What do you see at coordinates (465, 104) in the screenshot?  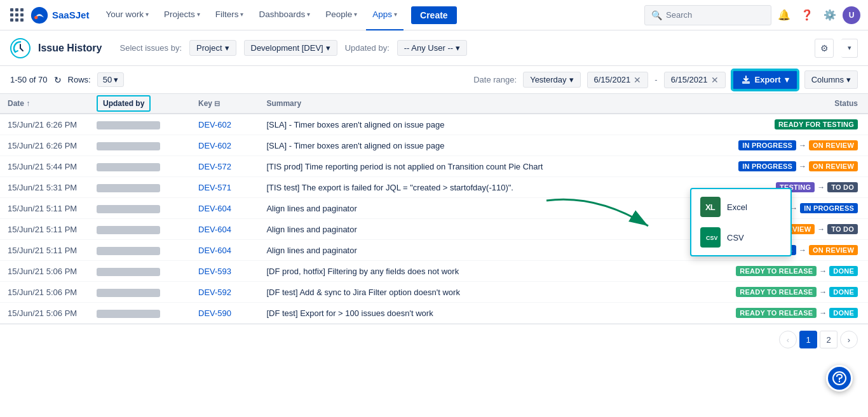 I see `col-header-summary: Summary` at bounding box center [465, 104].